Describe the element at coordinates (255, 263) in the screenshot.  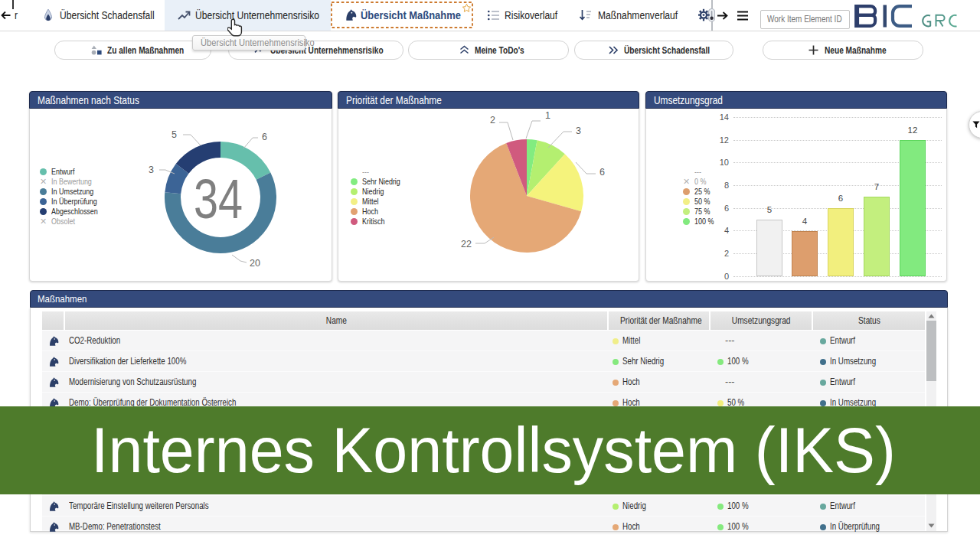
I see `svg-text: 20` at that location.